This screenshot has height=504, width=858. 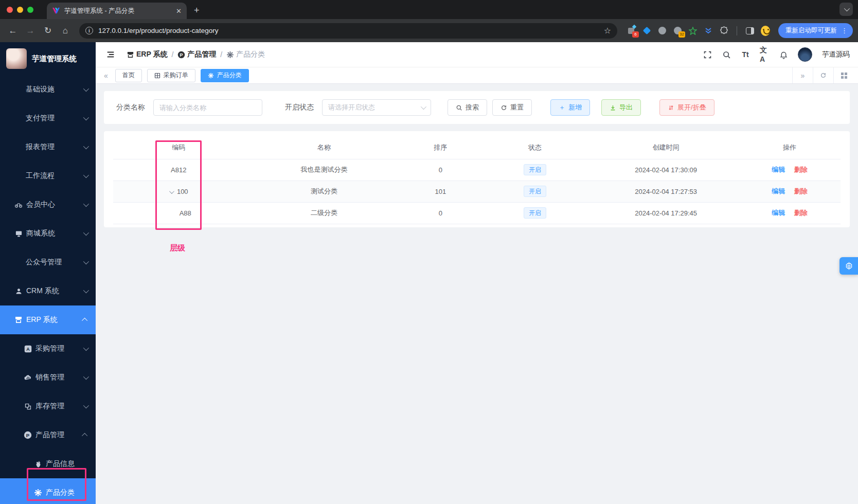 What do you see at coordinates (171, 76) in the screenshot?
I see `tab-purchase-order: 采购订单` at bounding box center [171, 76].